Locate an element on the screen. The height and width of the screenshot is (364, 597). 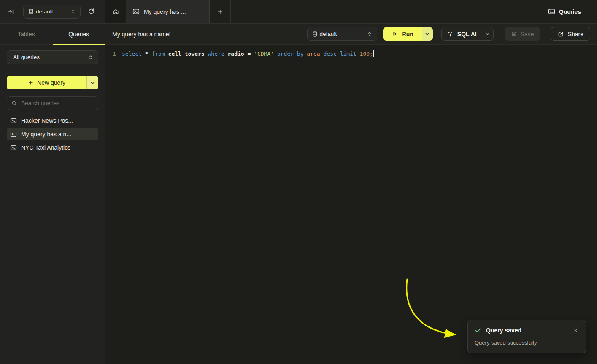
editor-database-selector: default is located at coordinates (342, 34).